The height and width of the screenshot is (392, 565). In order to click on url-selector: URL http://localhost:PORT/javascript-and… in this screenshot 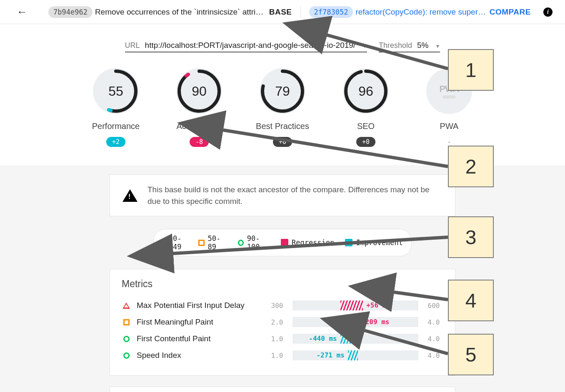, I will do `click(246, 47)`.